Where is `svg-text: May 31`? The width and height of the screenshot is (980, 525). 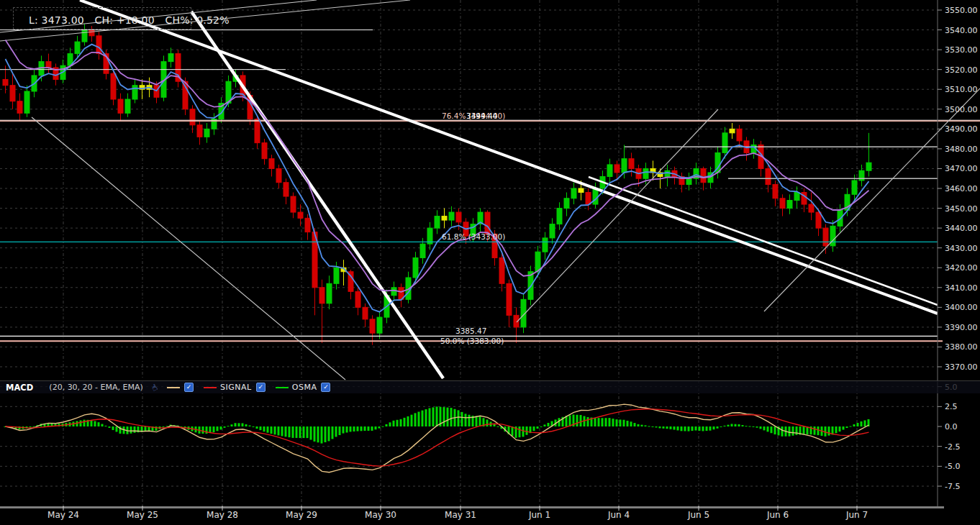 svg-text: May 31 is located at coordinates (460, 515).